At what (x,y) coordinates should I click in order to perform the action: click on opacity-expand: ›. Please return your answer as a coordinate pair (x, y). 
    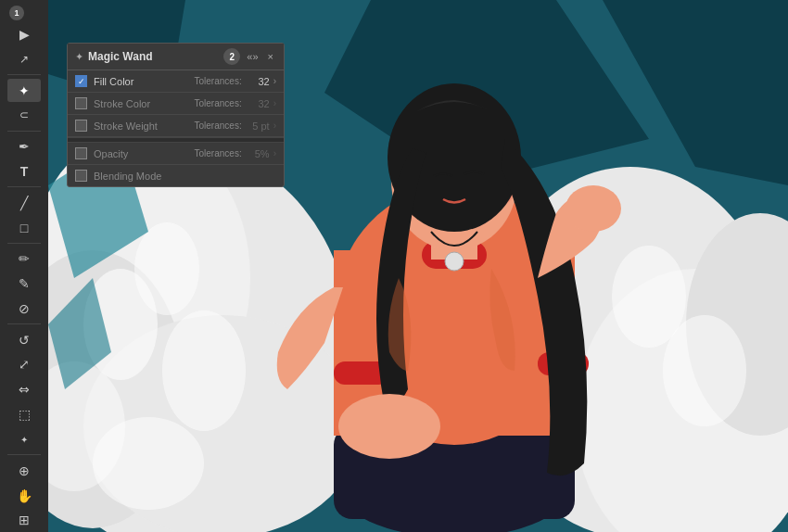
    Looking at the image, I should click on (274, 154).